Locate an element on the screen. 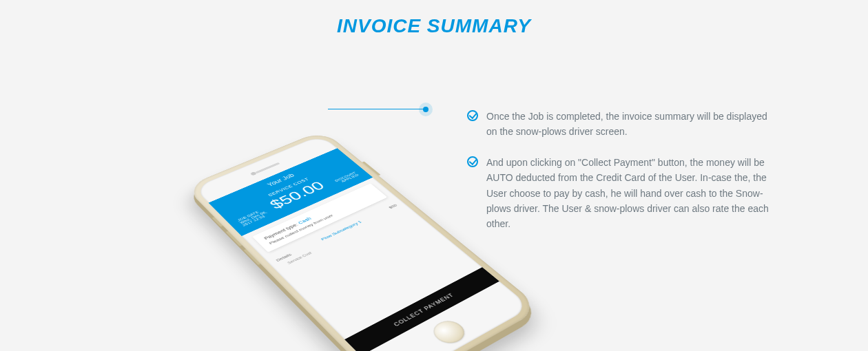 The image size is (868, 351). connector-dot is located at coordinates (426, 109).